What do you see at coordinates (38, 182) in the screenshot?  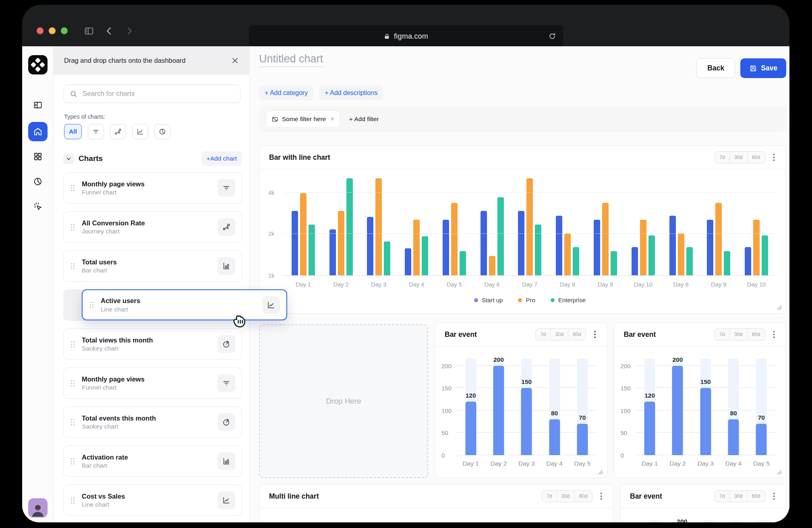 I see `sidebar-item-charts` at bounding box center [38, 182].